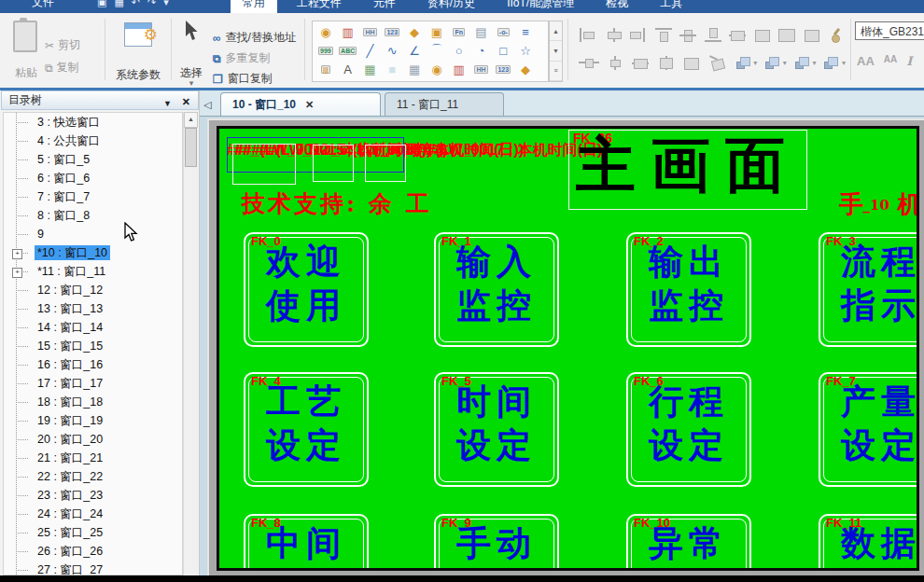  I want to click on pie-icon: ◔, so click(482, 50).